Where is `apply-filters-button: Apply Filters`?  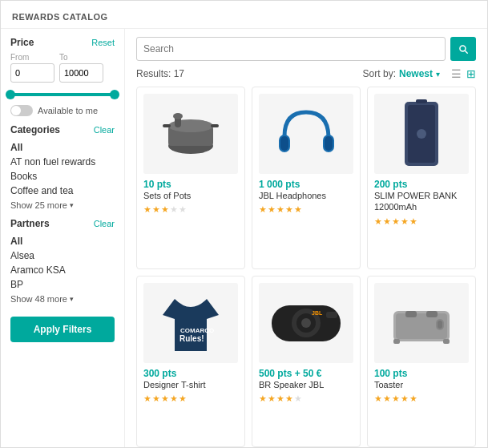
apply-filters-button: Apply Filters is located at coordinates (63, 329).